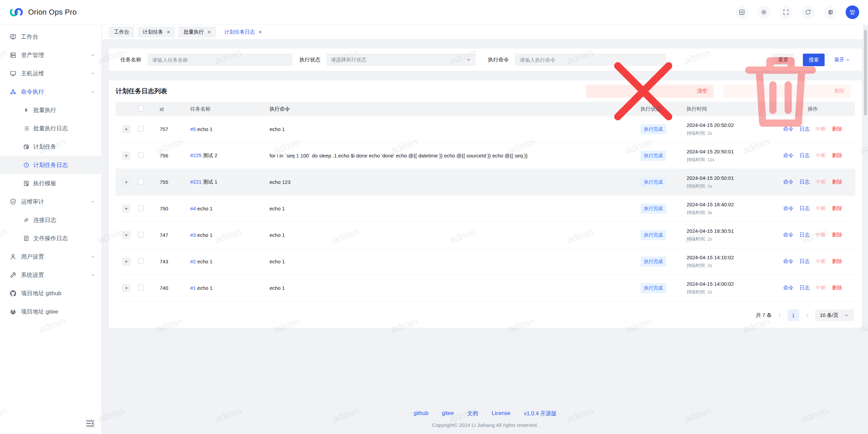 This screenshot has width=868, height=434. Describe the element at coordinates (193, 129) in the screenshot. I see `task-ref-link: #5` at that location.